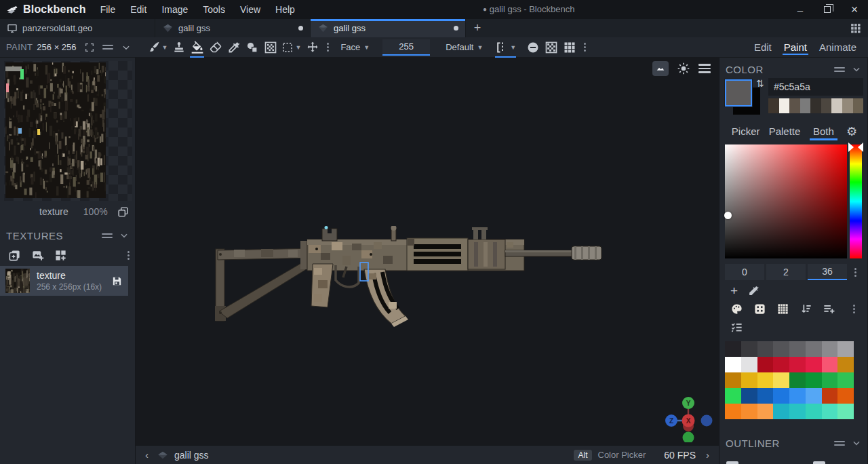 This screenshot has height=464, width=868. Describe the element at coordinates (856, 273) in the screenshot. I see `color-values-menu` at that location.